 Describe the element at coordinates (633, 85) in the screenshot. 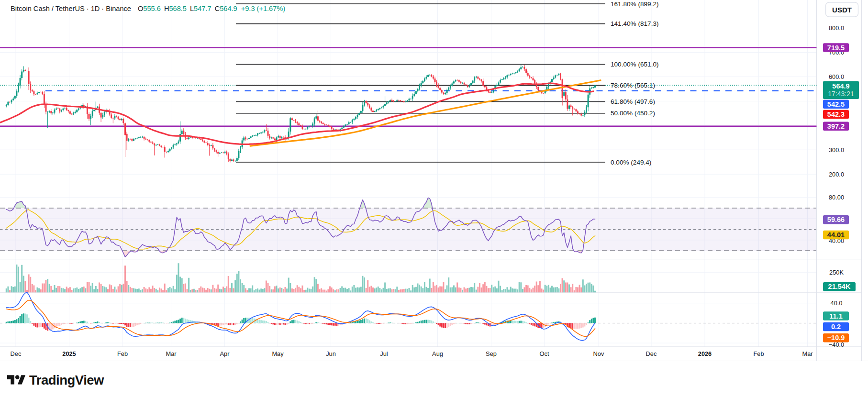

I see `svg-text: 78.60% (565.1)` at that location.